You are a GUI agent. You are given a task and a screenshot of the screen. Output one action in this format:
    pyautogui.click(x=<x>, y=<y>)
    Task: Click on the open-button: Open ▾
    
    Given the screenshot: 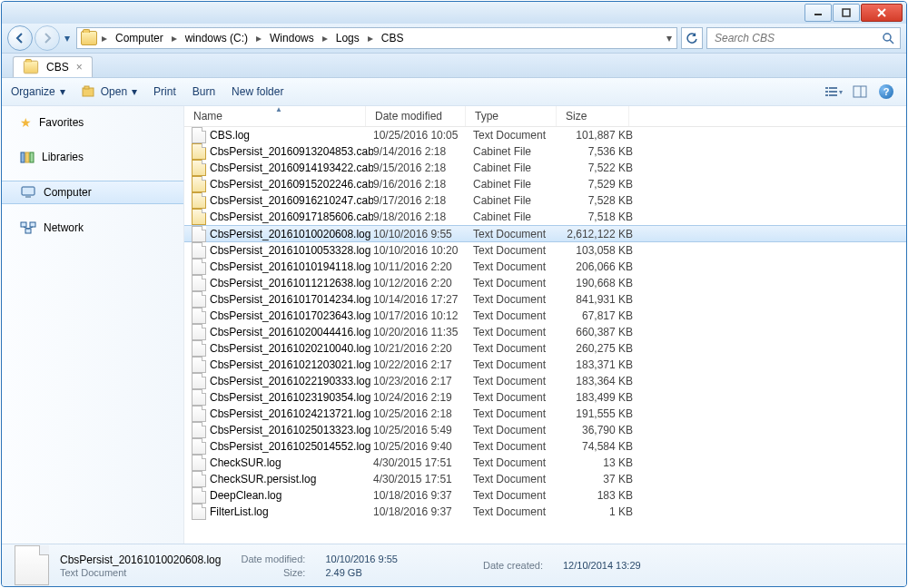 What is the action you would take?
    pyautogui.click(x=109, y=92)
    